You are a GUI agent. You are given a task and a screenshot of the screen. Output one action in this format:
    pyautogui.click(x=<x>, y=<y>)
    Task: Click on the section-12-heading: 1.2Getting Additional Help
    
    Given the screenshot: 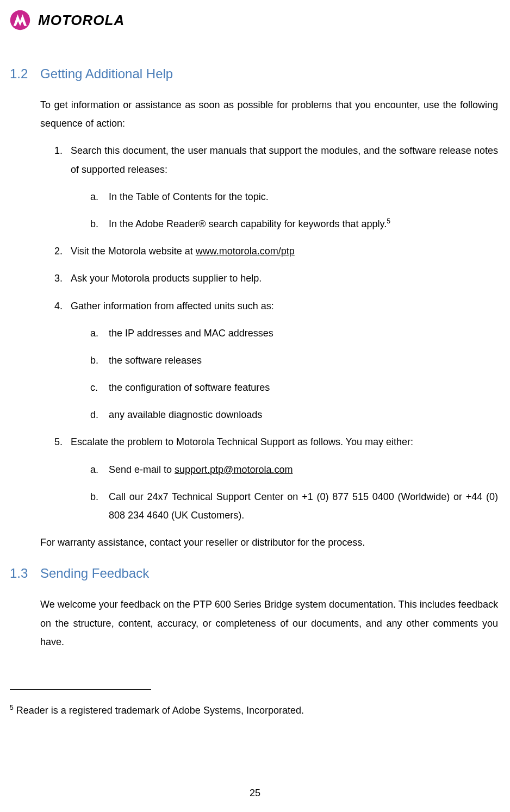 What is the action you would take?
    pyautogui.click(x=255, y=74)
    